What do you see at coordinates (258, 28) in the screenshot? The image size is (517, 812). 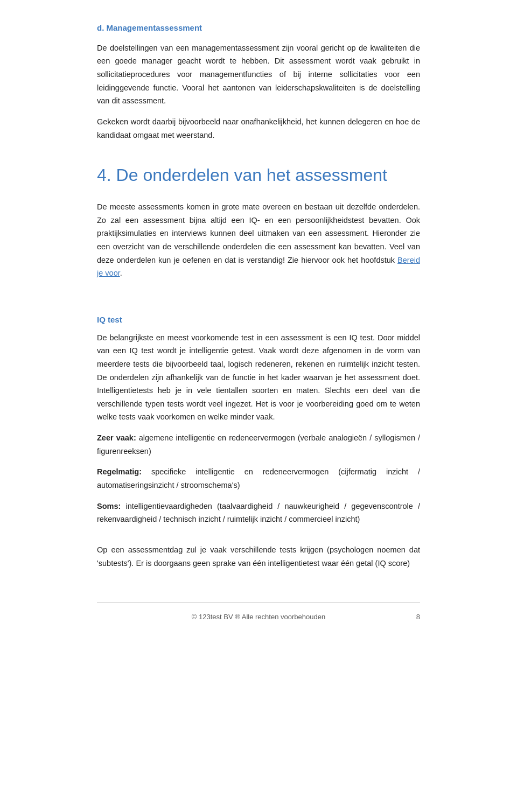 I see `section-d-heading: d. Managementassessment` at bounding box center [258, 28].